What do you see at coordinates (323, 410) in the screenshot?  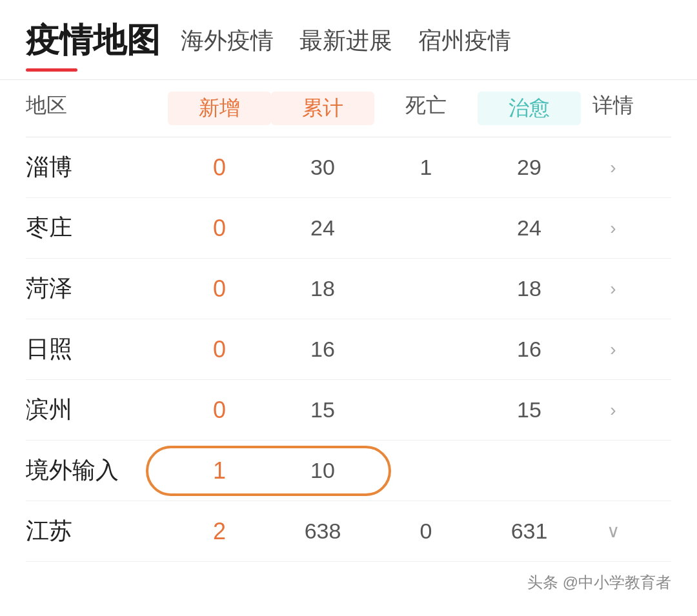 I see `cell-cumulative: 15` at bounding box center [323, 410].